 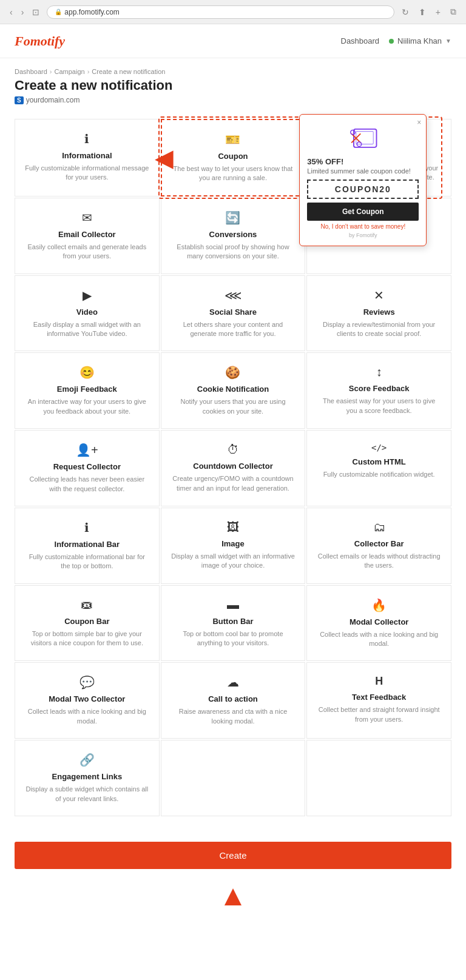 What do you see at coordinates (233, 682) in the screenshot?
I see `call-to-action-icon: ☁` at bounding box center [233, 682].